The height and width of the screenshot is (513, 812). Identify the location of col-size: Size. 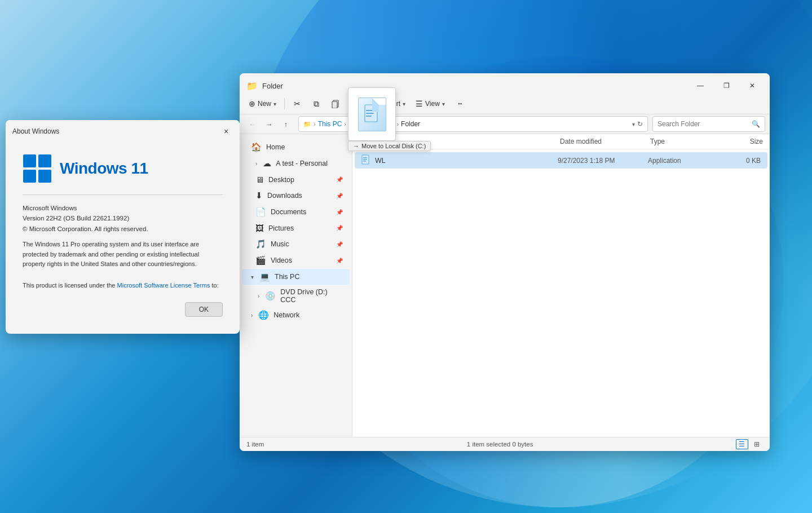
(740, 141).